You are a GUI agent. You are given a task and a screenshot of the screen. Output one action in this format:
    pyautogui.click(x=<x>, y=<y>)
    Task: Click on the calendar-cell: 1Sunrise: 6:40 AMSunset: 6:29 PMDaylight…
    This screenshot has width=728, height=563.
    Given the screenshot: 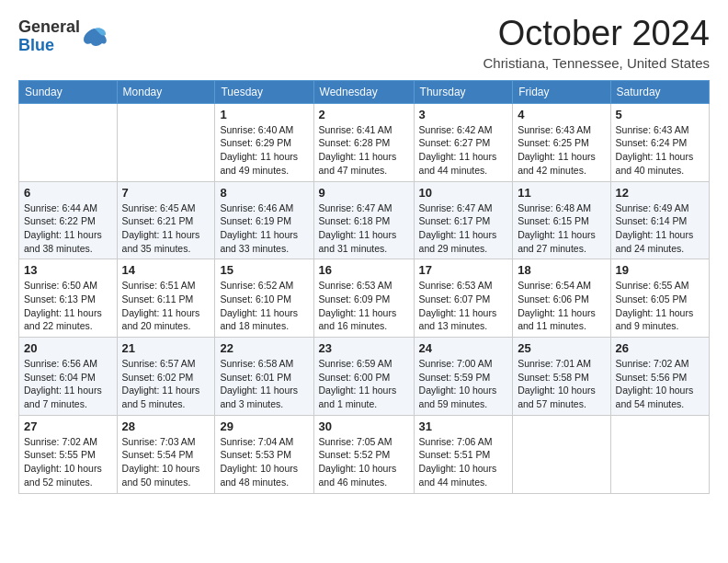 What is the action you would take?
    pyautogui.click(x=265, y=142)
    